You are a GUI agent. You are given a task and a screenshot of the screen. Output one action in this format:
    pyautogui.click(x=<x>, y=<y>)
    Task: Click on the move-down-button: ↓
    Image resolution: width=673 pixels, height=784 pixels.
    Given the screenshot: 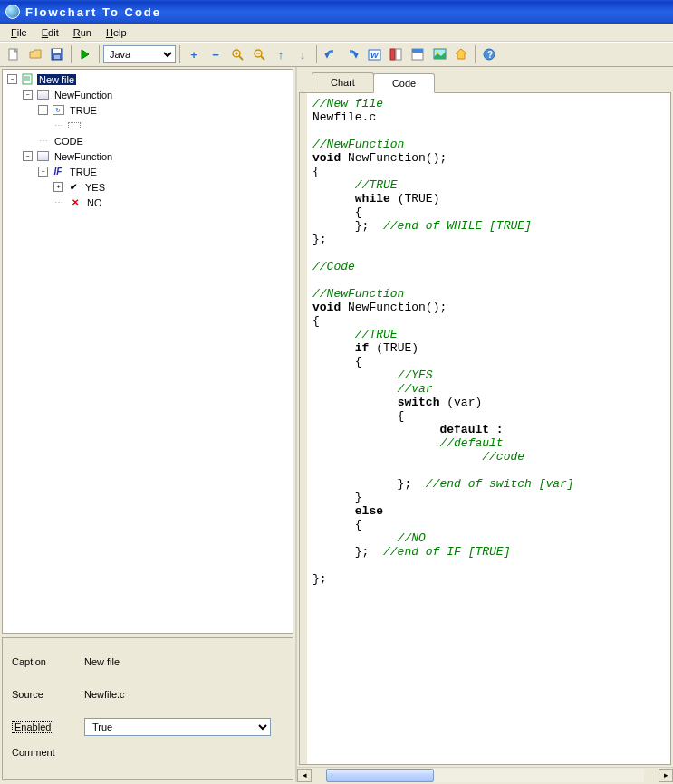 What is the action you would take?
    pyautogui.click(x=303, y=54)
    